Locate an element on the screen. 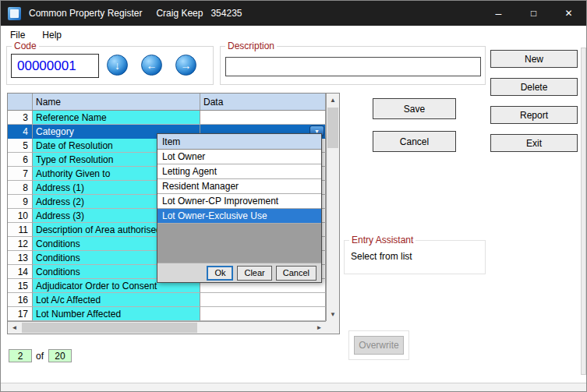 The image size is (587, 392). row-number: 7 is located at coordinates (20, 174).